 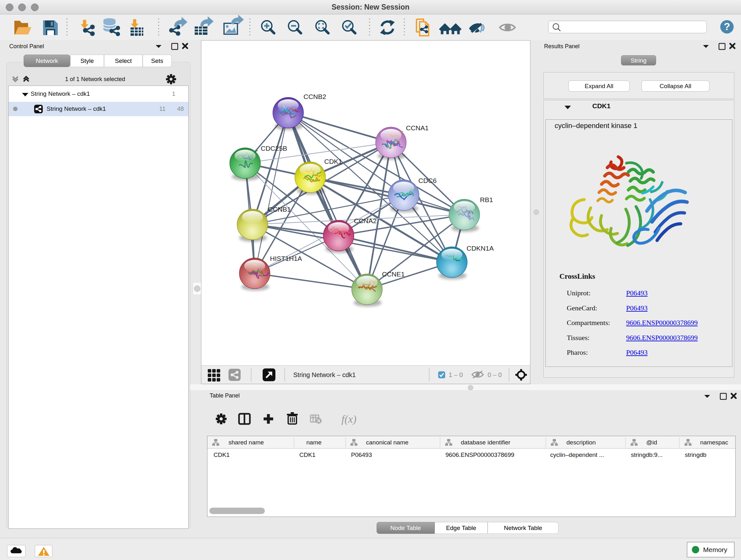 What do you see at coordinates (286, 258) in the screenshot?
I see `svg-text: HIST1H1A` at bounding box center [286, 258].